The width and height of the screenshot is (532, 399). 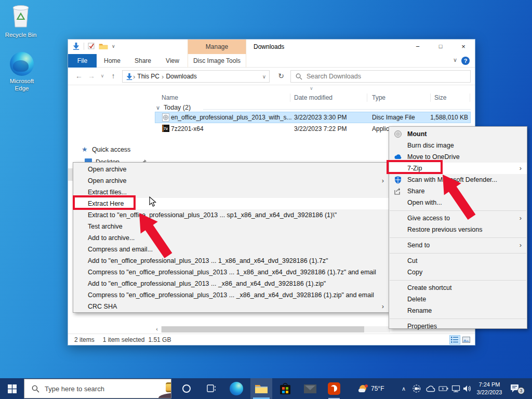 I want to click on tray-onedrive-icon, so click(x=430, y=389).